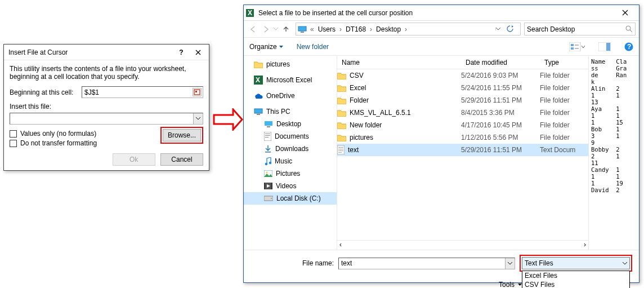 The width and height of the screenshot is (644, 288). Describe the element at coordinates (266, 29) in the screenshot. I see `forward-button` at that location.